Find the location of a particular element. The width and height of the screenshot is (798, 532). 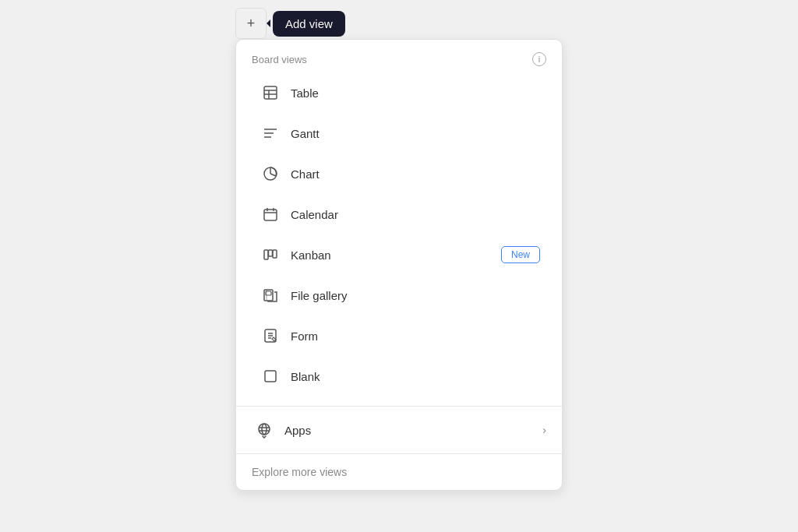

info-icon-button: i is located at coordinates (539, 59).